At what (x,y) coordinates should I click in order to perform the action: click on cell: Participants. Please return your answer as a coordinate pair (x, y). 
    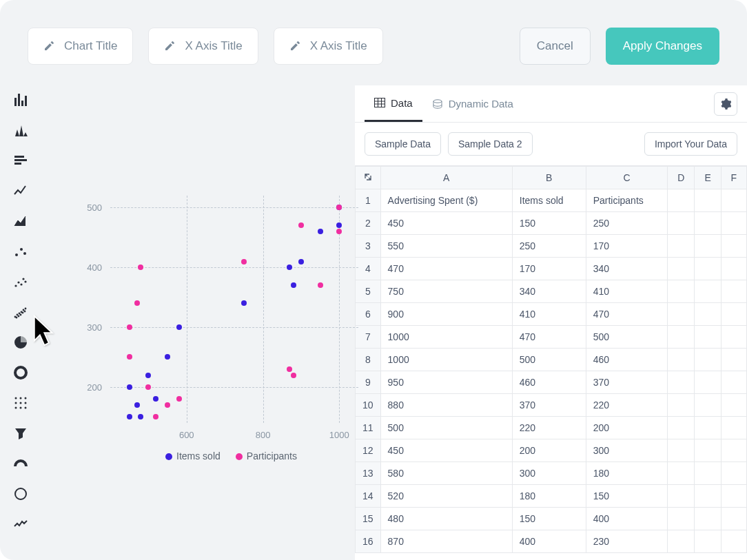
    Looking at the image, I should click on (627, 201).